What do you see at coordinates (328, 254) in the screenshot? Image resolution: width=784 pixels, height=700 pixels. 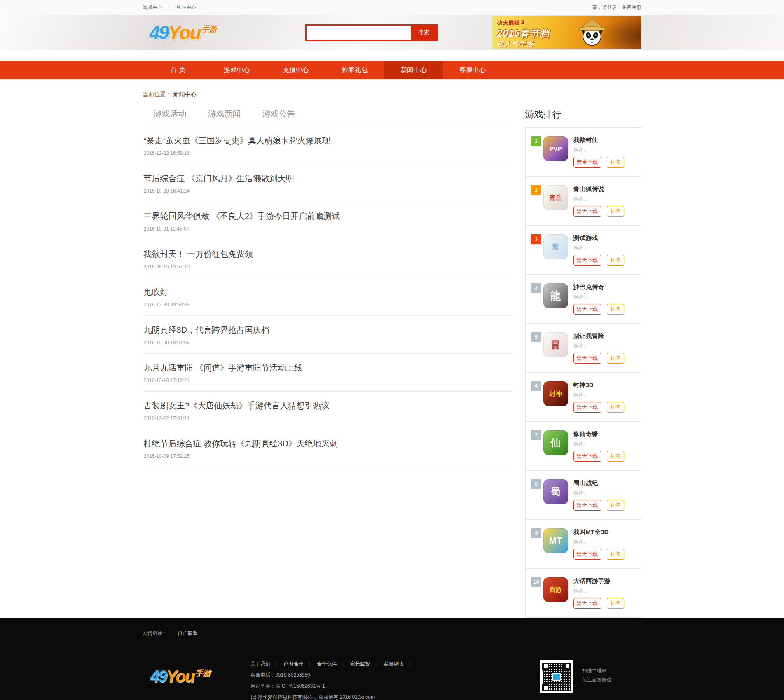 I see `news-title: 我欲封天！ 一万份红包免费领` at bounding box center [328, 254].